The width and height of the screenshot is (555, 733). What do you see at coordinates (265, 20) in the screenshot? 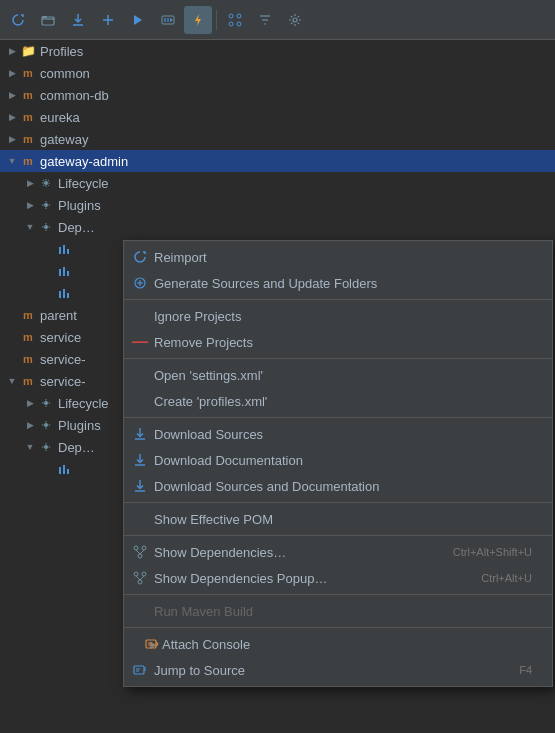
I see `filter-btn` at bounding box center [265, 20].